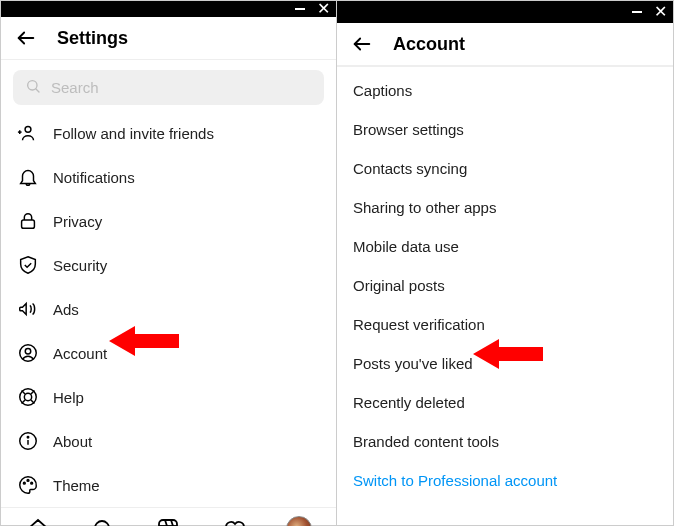 The width and height of the screenshot is (675, 526). Describe the element at coordinates (92, 38) in the screenshot. I see `page-title: Settings` at that location.